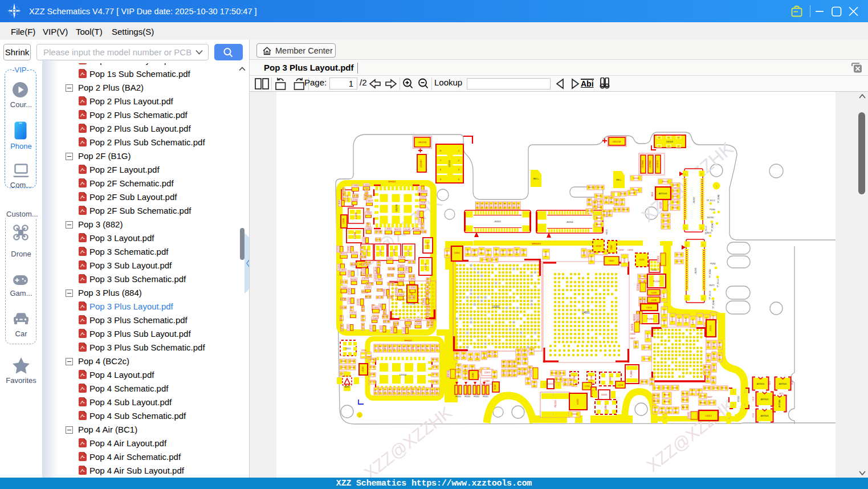 The width and height of the screenshot is (868, 489). Describe the element at coordinates (363, 369) in the screenshot. I see `svg-text: U3103` at that location.